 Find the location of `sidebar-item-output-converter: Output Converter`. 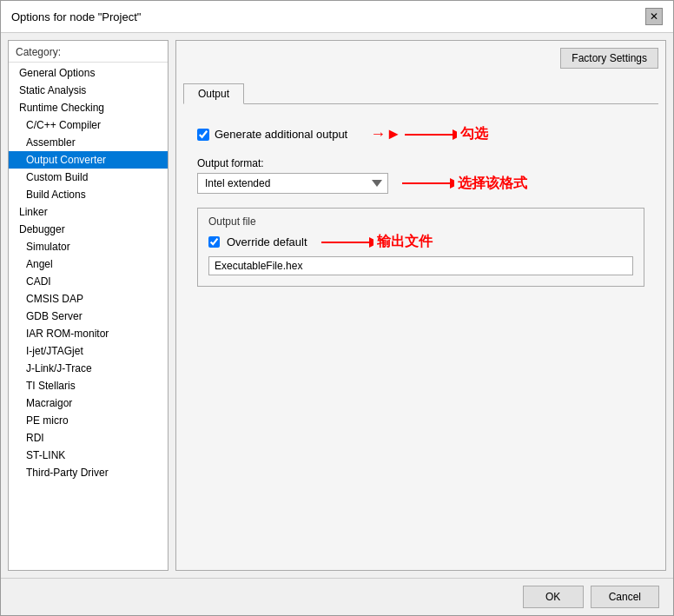

sidebar-item-output-converter: Output Converter is located at coordinates (89, 160).